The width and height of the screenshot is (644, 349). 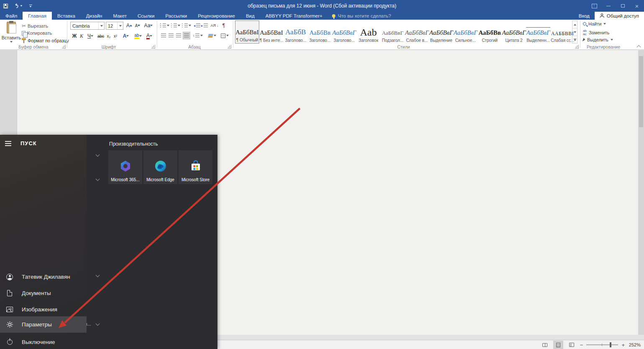 What do you see at coordinates (204, 26) in the screenshot?
I see `increase-indent-button: ▸` at bounding box center [204, 26].